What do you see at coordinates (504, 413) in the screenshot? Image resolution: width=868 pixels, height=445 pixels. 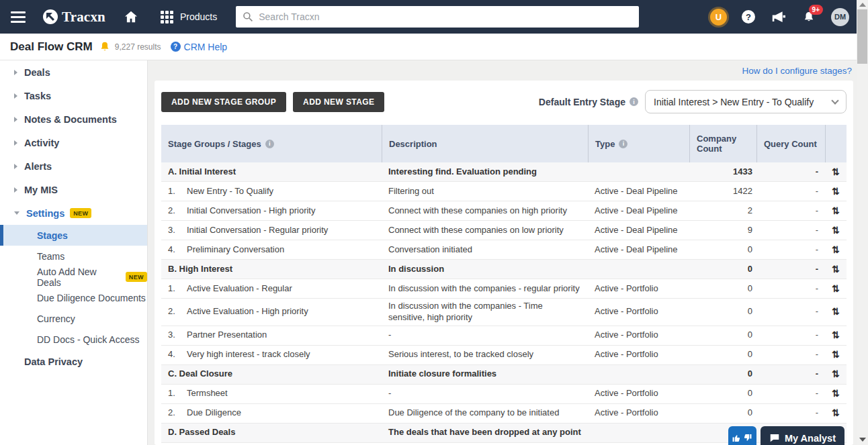 I see `stage-row: 2.Due DiligenceDue Diligence of the comp…` at bounding box center [504, 413].